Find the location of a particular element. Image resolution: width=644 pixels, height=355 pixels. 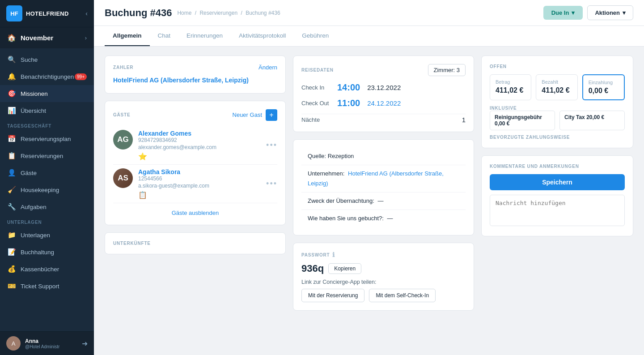

folder-icon: 📁 is located at coordinates (12, 235).